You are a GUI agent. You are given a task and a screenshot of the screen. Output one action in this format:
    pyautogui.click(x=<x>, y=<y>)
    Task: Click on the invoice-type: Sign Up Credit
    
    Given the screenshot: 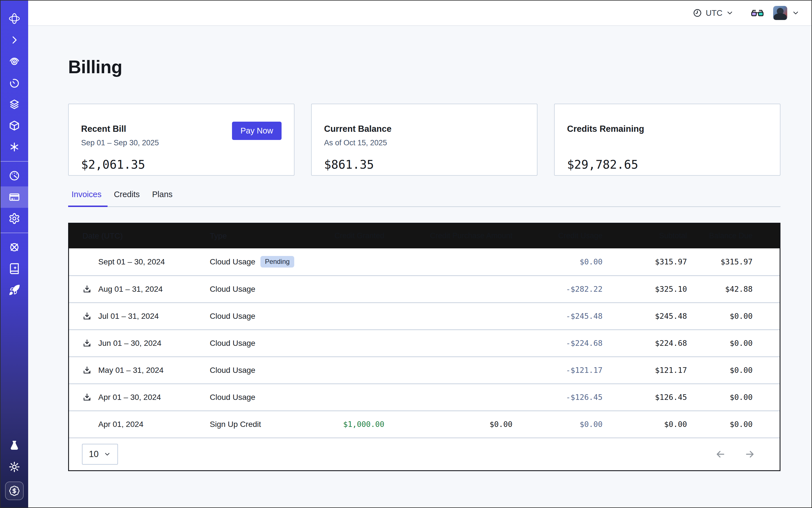 What is the action you would take?
    pyautogui.click(x=235, y=424)
    